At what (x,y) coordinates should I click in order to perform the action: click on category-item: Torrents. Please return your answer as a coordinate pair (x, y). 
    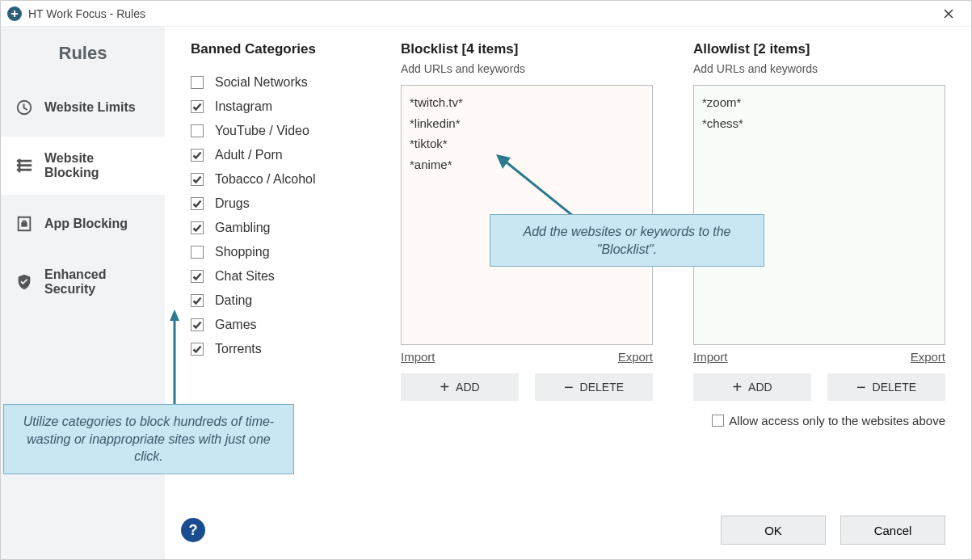
    Looking at the image, I should click on (276, 349).